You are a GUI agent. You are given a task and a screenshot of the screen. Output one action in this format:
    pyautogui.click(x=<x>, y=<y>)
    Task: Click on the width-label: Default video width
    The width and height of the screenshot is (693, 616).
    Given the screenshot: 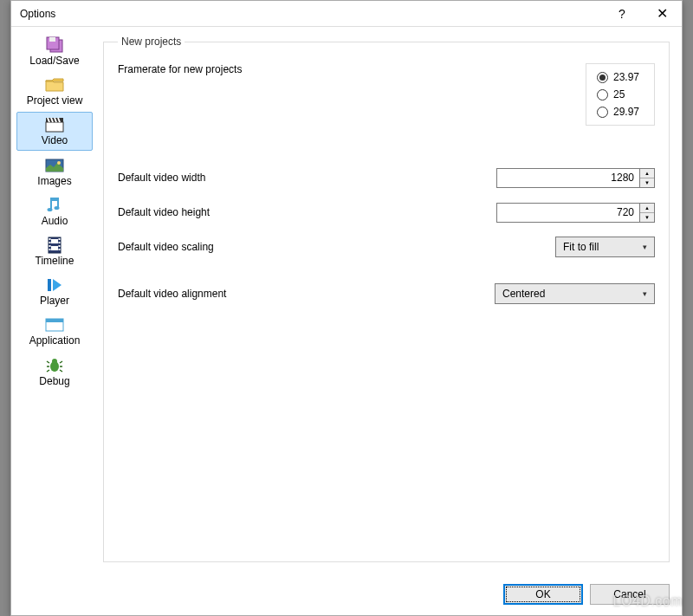 What is the action you would take?
    pyautogui.click(x=307, y=178)
    